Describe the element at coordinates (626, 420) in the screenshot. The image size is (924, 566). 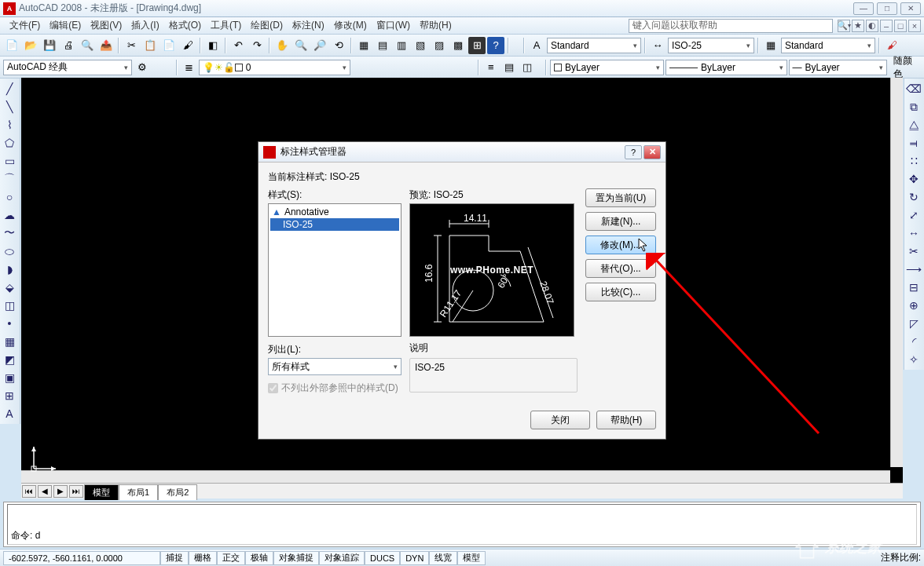
I see `help-button: 帮助(H)` at that location.